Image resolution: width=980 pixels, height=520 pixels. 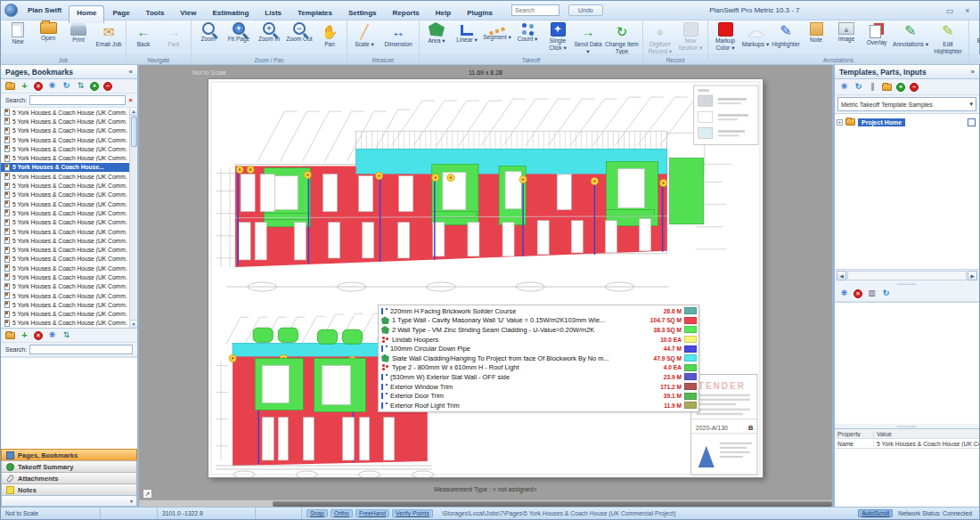 I want to click on ribbon-button: Segment ▾, so click(x=497, y=31).